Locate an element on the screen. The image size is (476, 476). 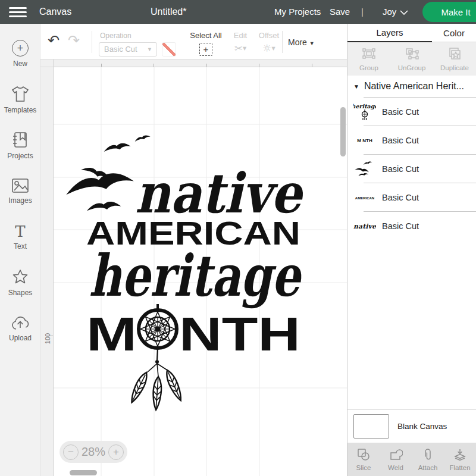
layer-thumbnail-native: native is located at coordinates (365, 226).